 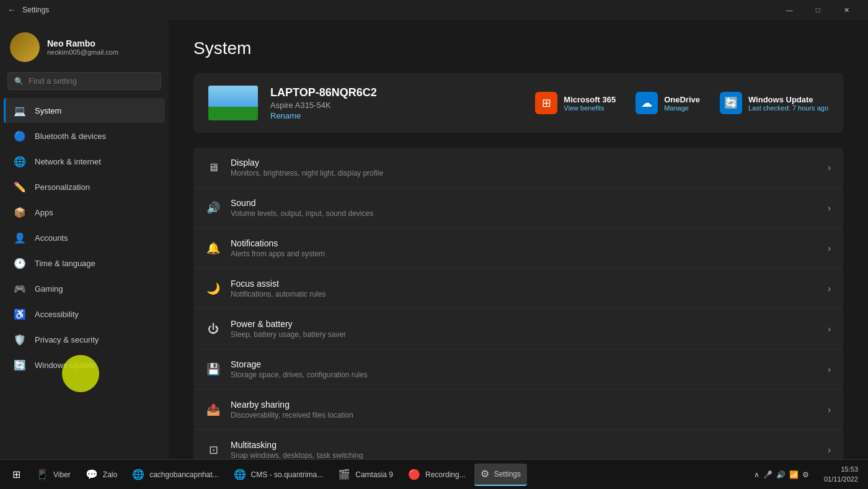 I want to click on tray-gear-icon: ⚙, so click(x=806, y=475).